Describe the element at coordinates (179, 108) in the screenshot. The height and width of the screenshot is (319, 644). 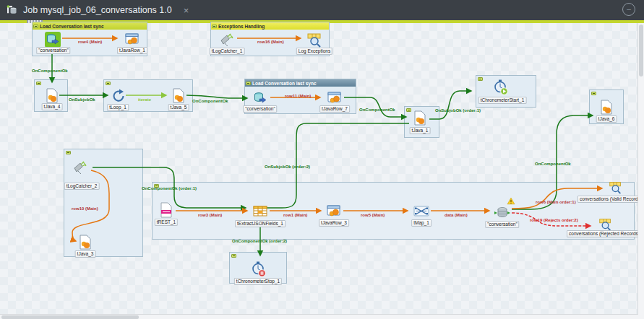
I see `component-label: tJava_5` at that location.